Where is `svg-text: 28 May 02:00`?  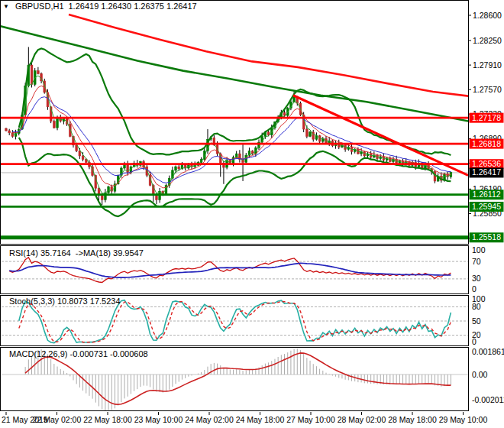 svg-text: 28 May 02:00 is located at coordinates (362, 420).